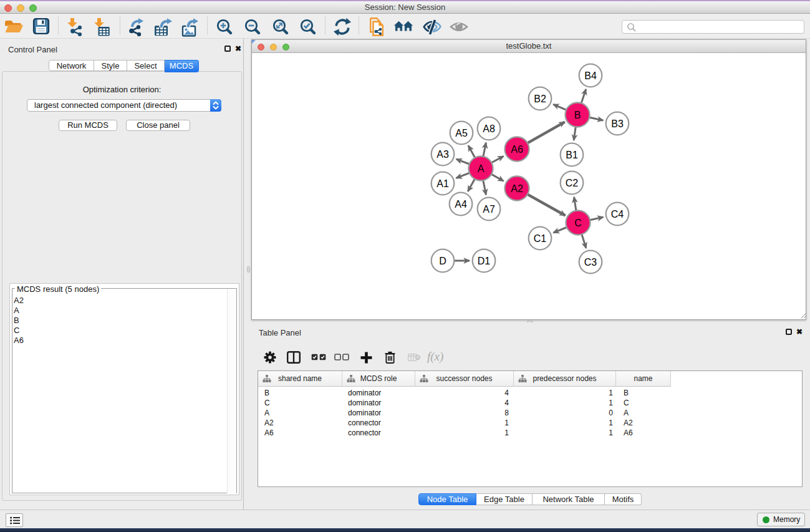  I want to click on svg-text: A8, so click(489, 128).